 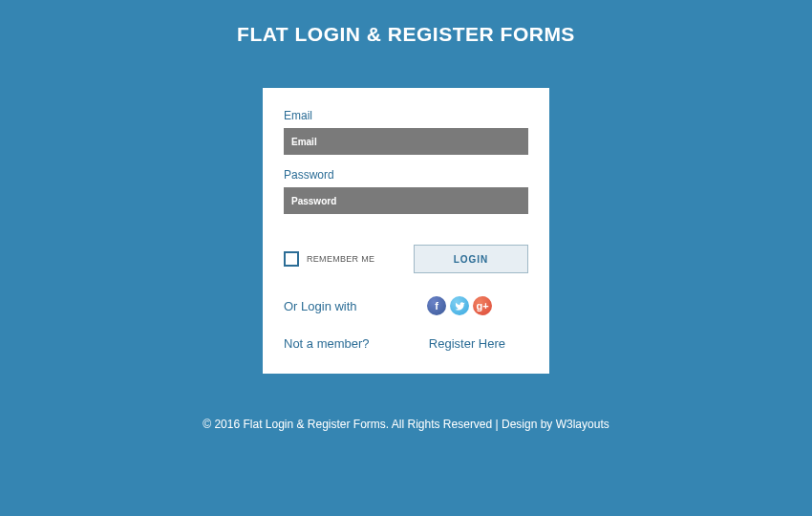 I want to click on google-plus-icon: g+, so click(x=482, y=306).